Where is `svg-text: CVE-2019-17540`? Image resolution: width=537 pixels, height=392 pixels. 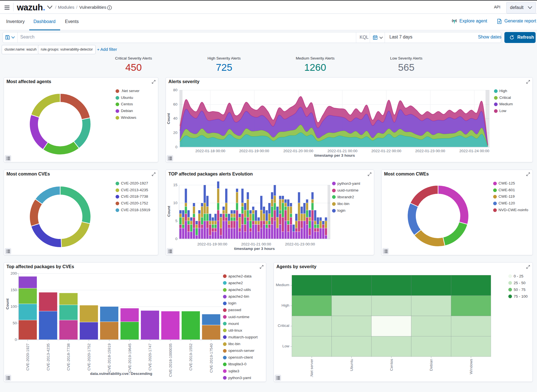 svg-text: CVE-2019-17540 is located at coordinates (211, 358).